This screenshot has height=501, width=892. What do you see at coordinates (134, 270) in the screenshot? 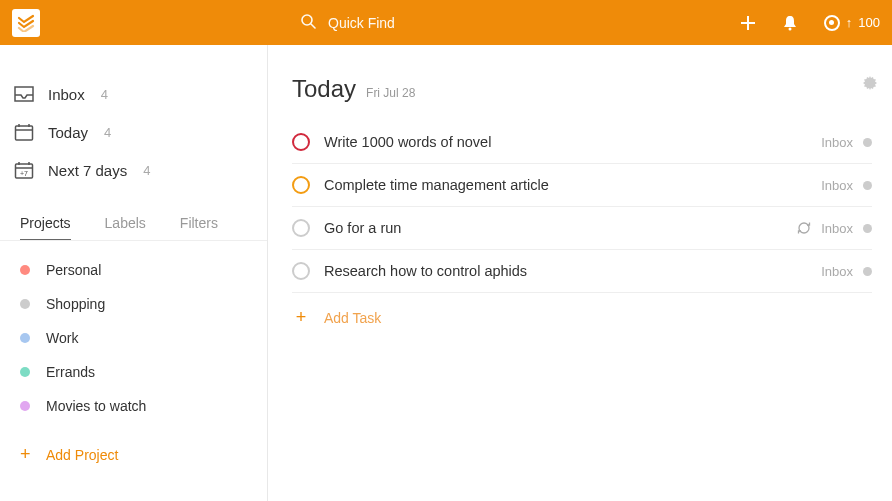
I see `project-item: Personal` at bounding box center [134, 270].